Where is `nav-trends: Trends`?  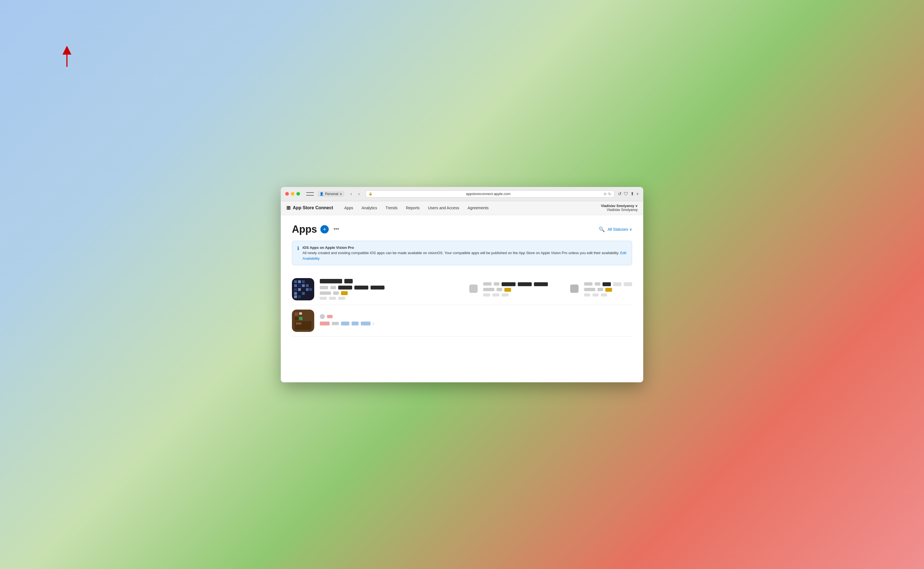 nav-trends: Trends is located at coordinates (392, 208).